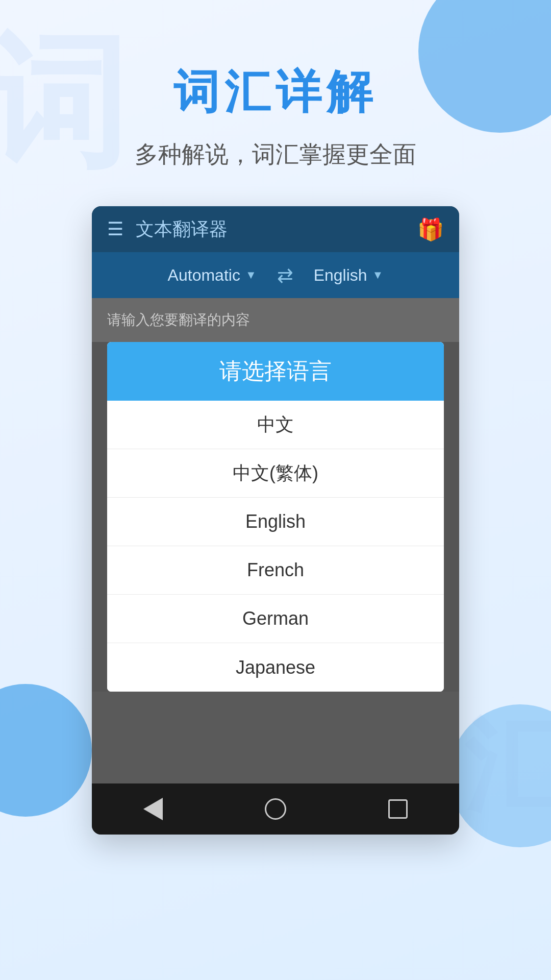  What do you see at coordinates (276, 372) in the screenshot?
I see `dialog-header: 请选择语言` at bounding box center [276, 372].